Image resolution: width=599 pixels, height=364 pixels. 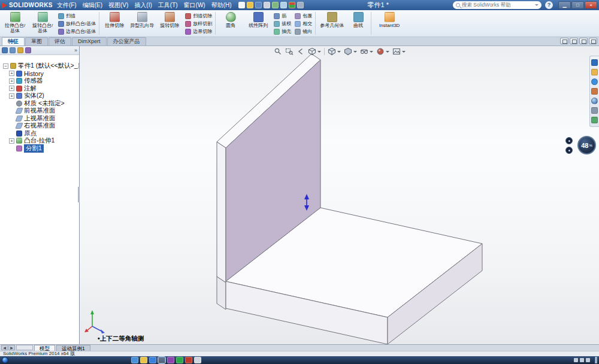 What do you see at coordinates (40, 96) in the screenshot?
I see `tree-item-solid-bodies: 实体(2)` at bounding box center [40, 96].